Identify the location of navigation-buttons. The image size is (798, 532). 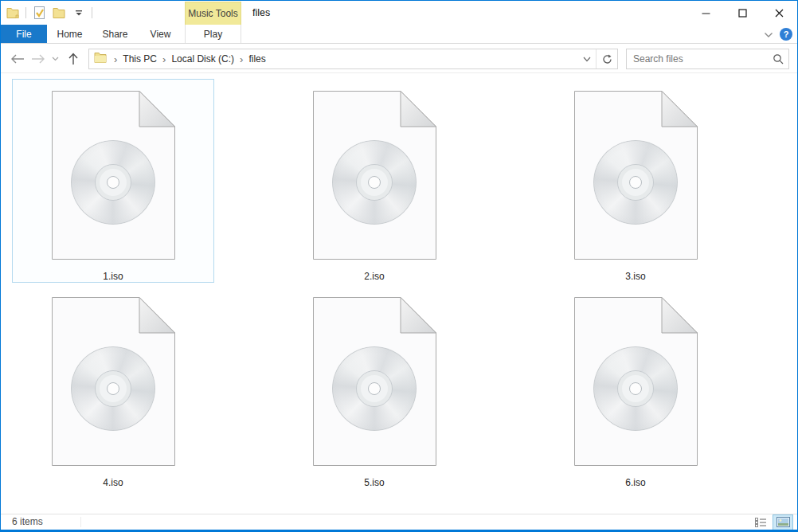
(45, 59).